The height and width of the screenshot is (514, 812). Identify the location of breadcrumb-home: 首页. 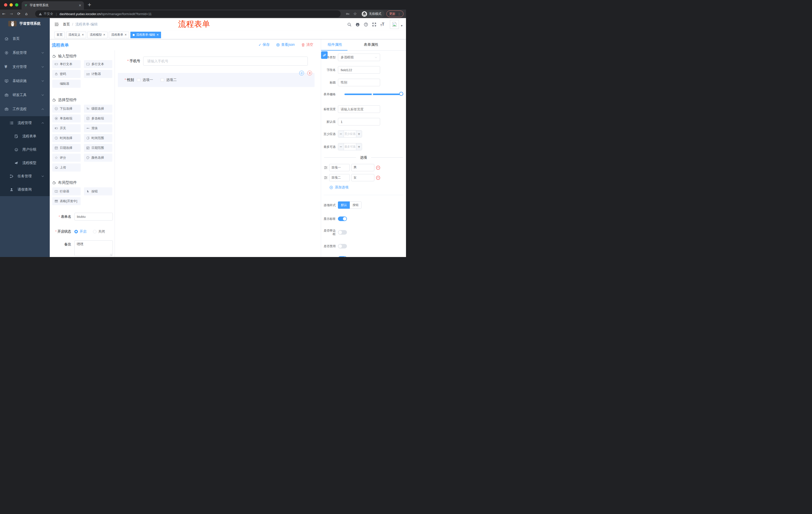
(66, 24).